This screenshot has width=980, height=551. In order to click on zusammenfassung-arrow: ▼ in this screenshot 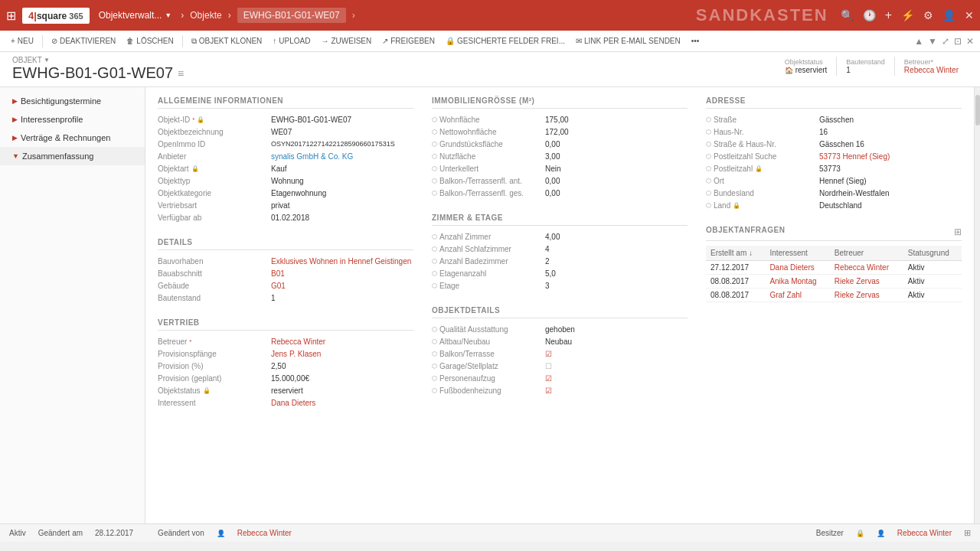, I will do `click(15, 156)`.